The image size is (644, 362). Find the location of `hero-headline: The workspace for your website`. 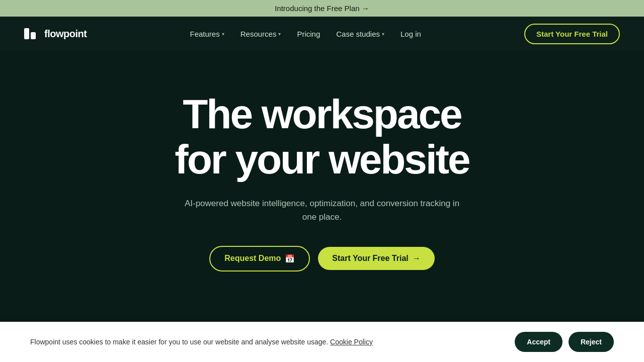

hero-headline: The workspace for your website is located at coordinates (322, 137).